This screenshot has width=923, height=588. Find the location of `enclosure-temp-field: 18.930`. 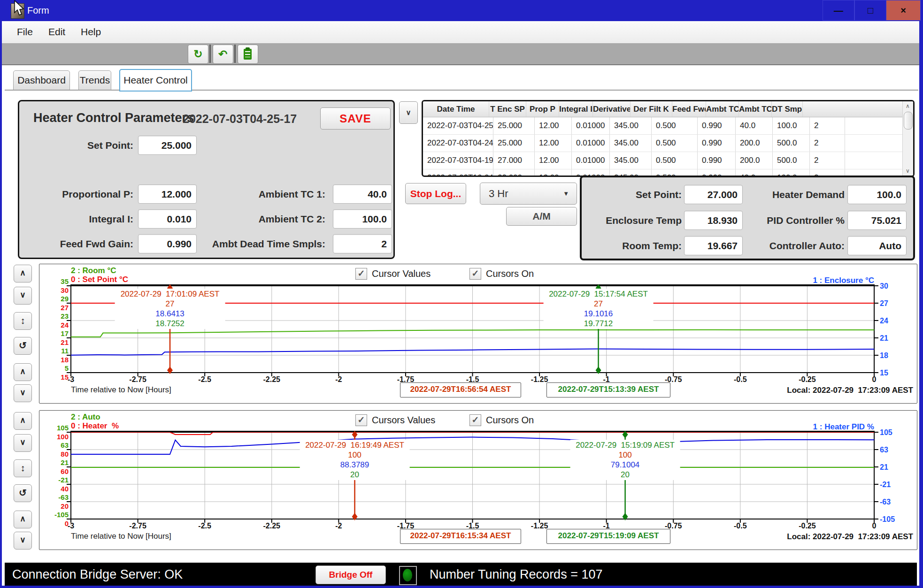

enclosure-temp-field: 18.930 is located at coordinates (714, 221).